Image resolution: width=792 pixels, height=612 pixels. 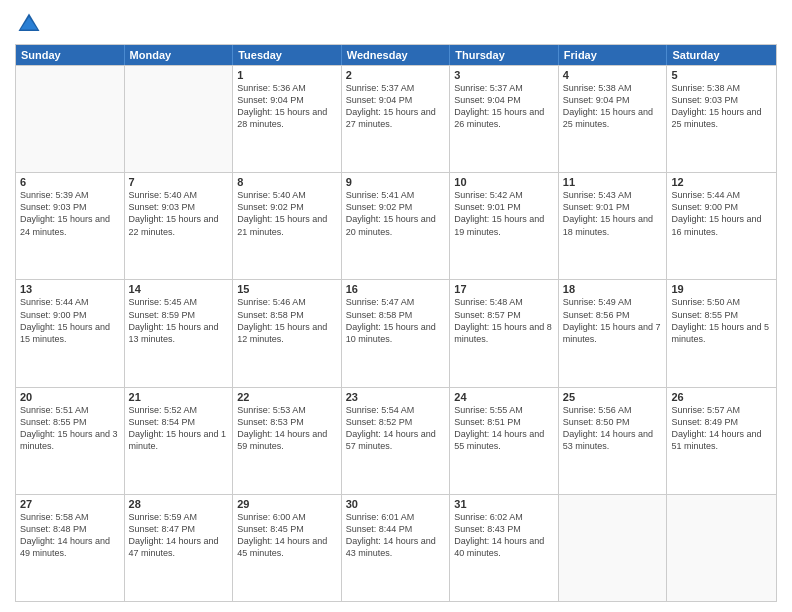 What do you see at coordinates (288, 548) in the screenshot?
I see `calendar-cell: 29Sunrise: 6:00 AM Sunset: 8:45 PM Dayli…` at bounding box center [288, 548].